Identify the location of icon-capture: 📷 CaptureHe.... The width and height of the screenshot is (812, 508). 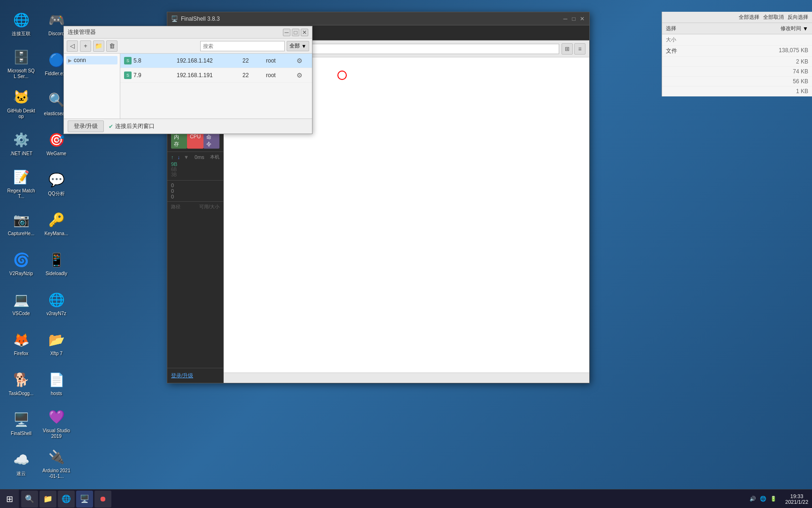
(21, 223).